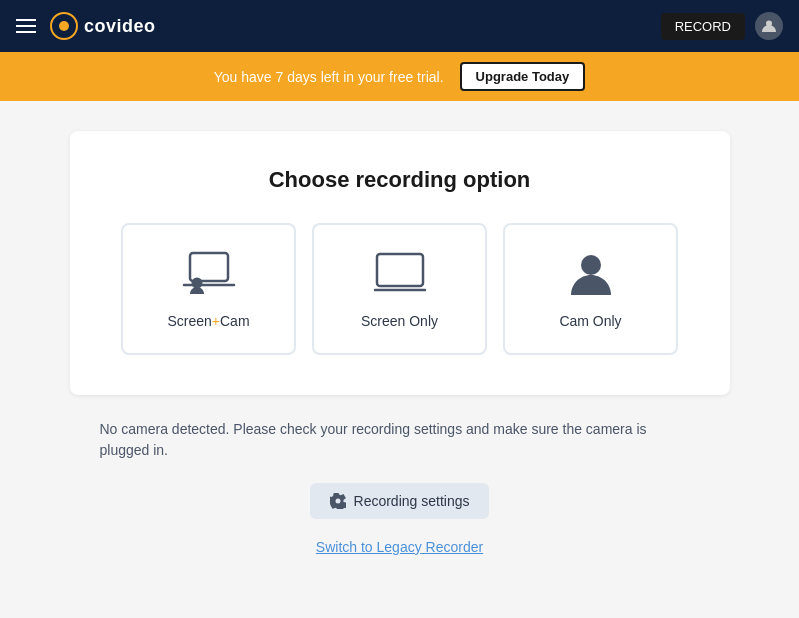 This screenshot has height=618, width=799. I want to click on cam-only-icon, so click(591, 274).